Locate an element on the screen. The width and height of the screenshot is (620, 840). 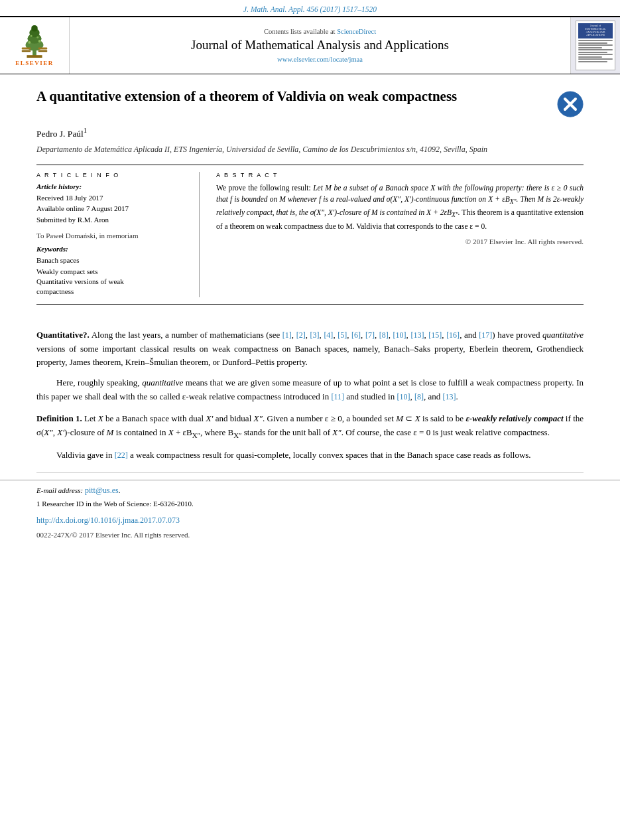
email-footnote: E-mail address: pitt@us.es. is located at coordinates (310, 490).